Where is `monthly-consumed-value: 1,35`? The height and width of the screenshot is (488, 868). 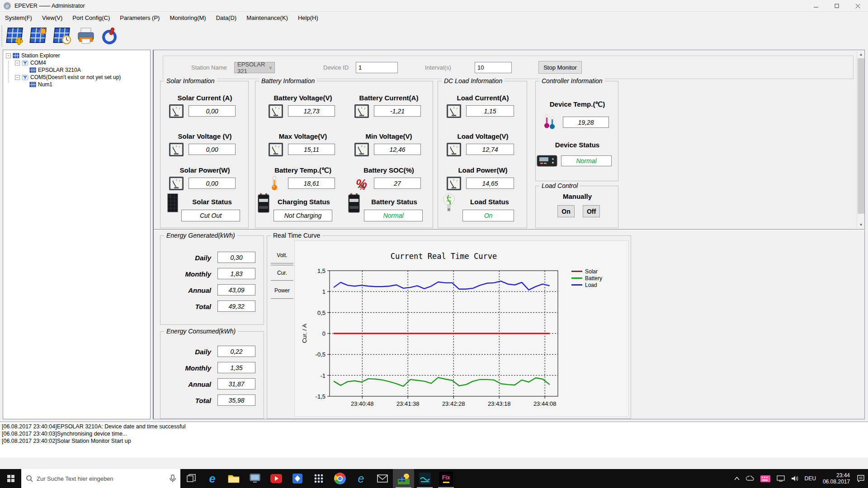
monthly-consumed-value: 1,35 is located at coordinates (236, 368).